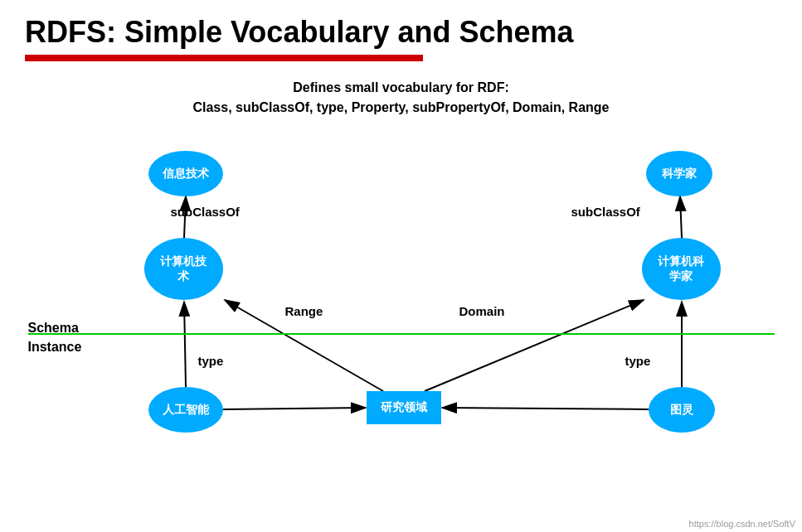 This screenshot has width=802, height=532. I want to click on node-tuling: 图灵, so click(682, 409).